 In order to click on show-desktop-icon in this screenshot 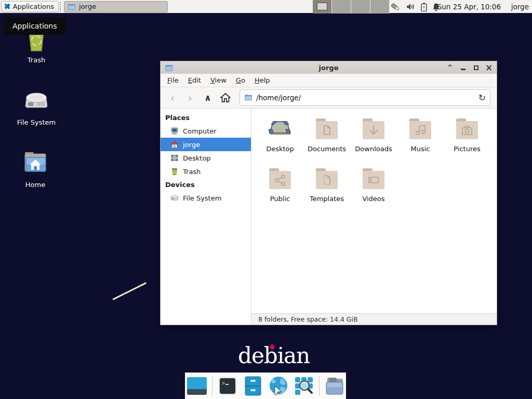, I will do `click(197, 386)`.